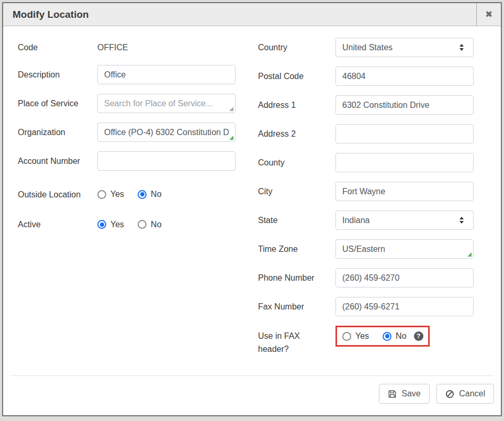 The width and height of the screenshot is (504, 421). Describe the element at coordinates (58, 161) in the screenshot. I see `account-number-label: Account Number` at that location.